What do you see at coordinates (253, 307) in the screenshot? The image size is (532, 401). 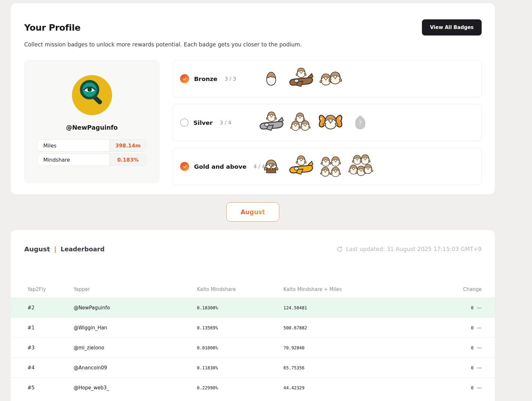 I see `leaderboard-row-2: #2@NewPaguinfo0.18300%124.504810—` at bounding box center [253, 307].